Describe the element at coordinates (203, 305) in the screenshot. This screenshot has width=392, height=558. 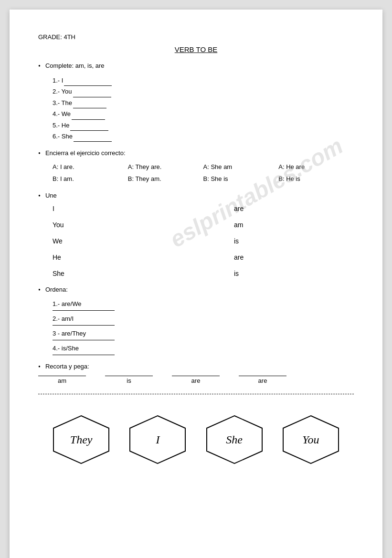
I see `ordena-item: 1.- are/We` at that location.